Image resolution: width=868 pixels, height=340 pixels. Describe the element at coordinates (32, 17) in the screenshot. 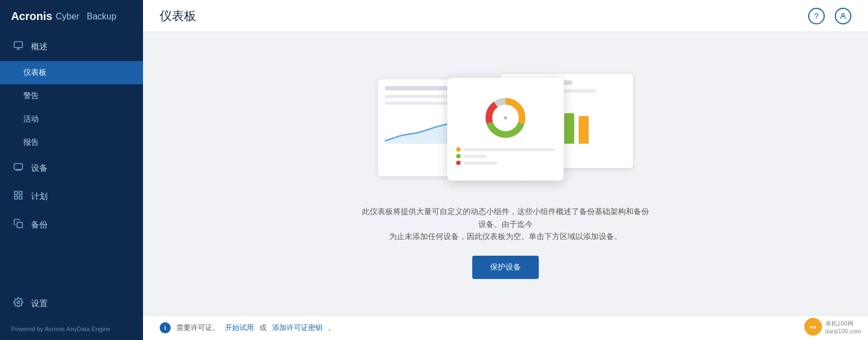

I see `brand-acronis: Acronis` at that location.